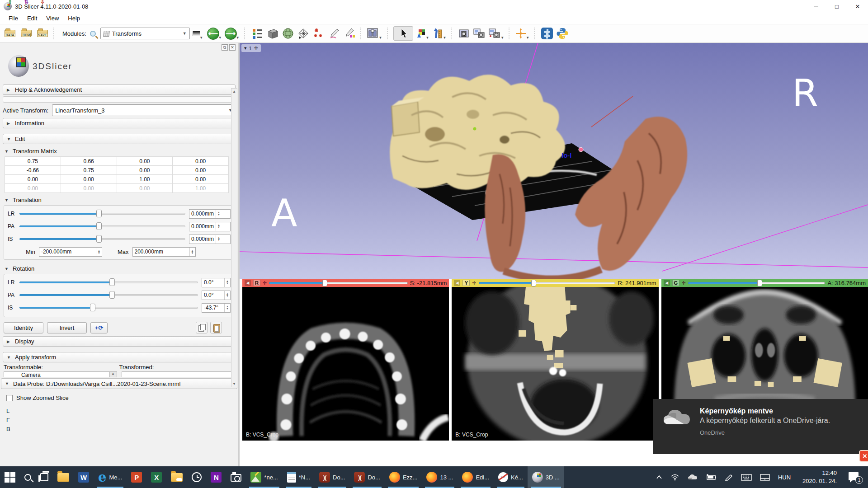 The height and width of the screenshot is (488, 868). What do you see at coordinates (108, 282) in the screenshot?
I see `rotation-lr-slider` at bounding box center [108, 282].